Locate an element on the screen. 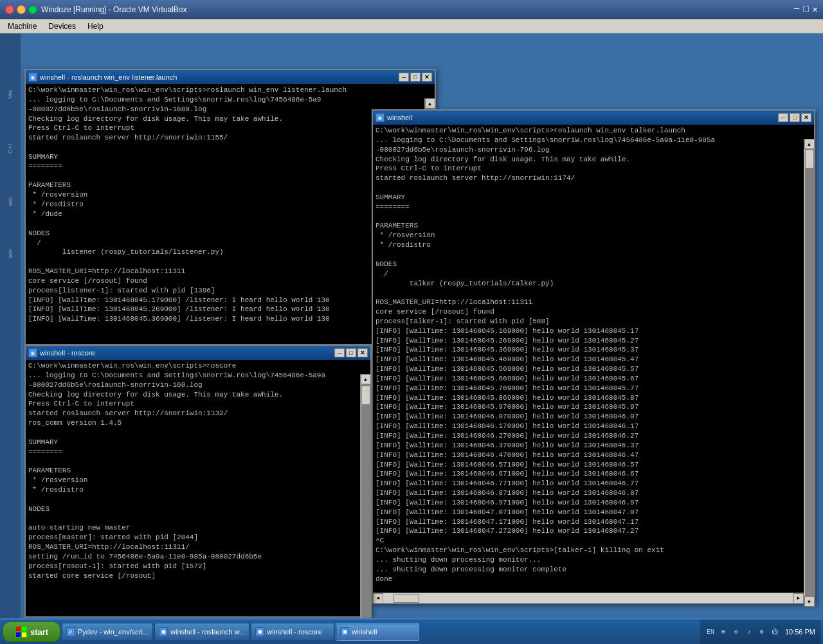 This screenshot has width=823, height=644. win2-close-btn: ✕ is located at coordinates (806, 118).